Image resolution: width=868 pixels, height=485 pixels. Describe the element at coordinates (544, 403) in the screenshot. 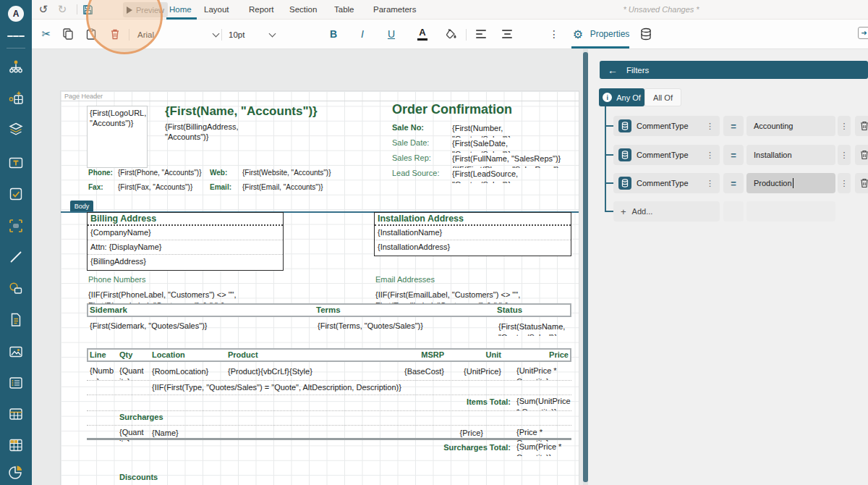

I see `items-total-value: {Sum(UnitPrice* Quantity)}` at that location.